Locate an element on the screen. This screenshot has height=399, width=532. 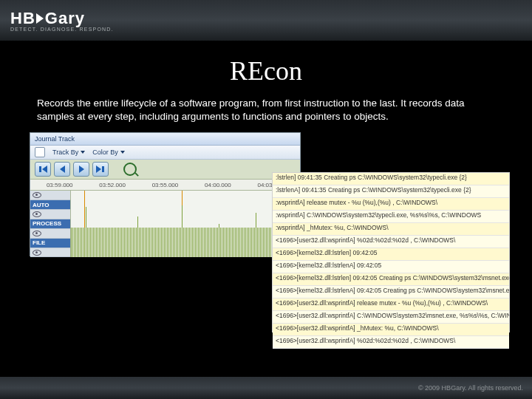
slide-title: REcon is located at coordinates (266, 71).